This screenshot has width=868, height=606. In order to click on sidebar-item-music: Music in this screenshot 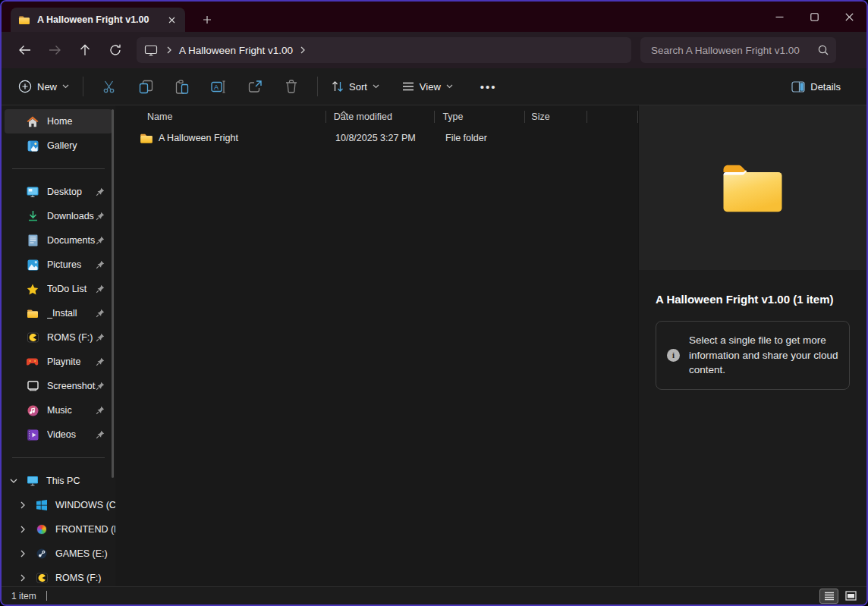, I will do `click(58, 410)`.